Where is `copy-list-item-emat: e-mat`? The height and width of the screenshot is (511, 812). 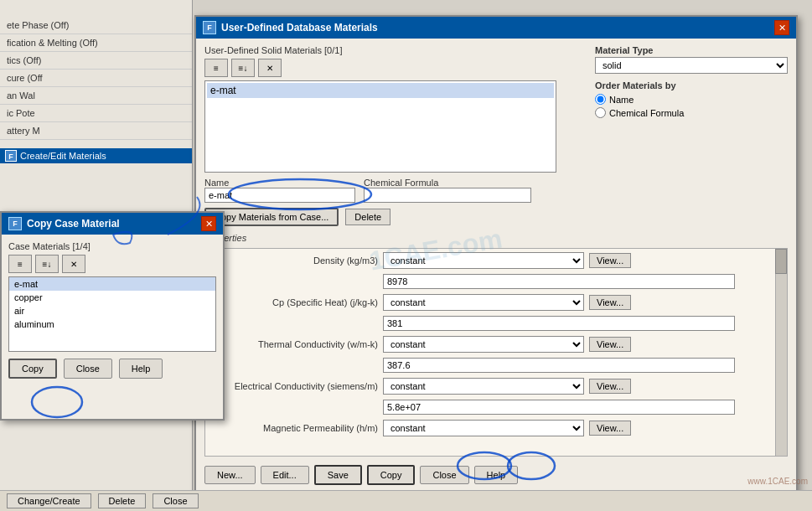 copy-list-item-emat: e-mat is located at coordinates (112, 284).